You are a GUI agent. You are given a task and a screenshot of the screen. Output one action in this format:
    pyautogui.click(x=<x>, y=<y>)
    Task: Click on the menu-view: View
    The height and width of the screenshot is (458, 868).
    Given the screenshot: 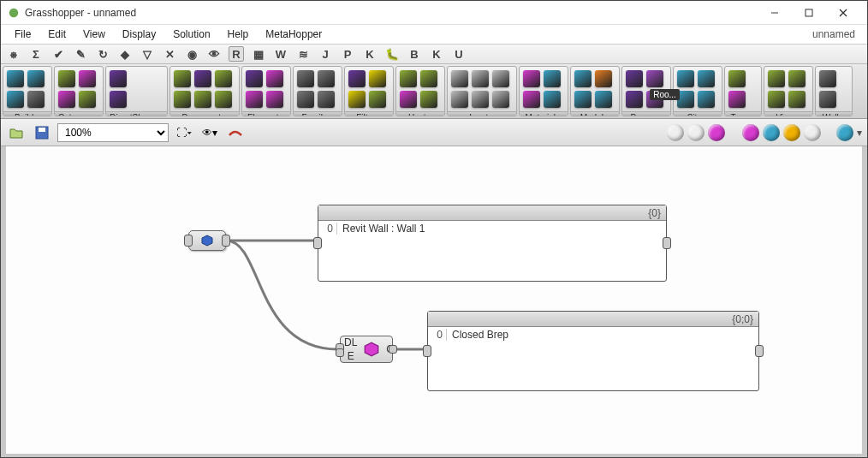 What is the action you would take?
    pyautogui.click(x=94, y=34)
    